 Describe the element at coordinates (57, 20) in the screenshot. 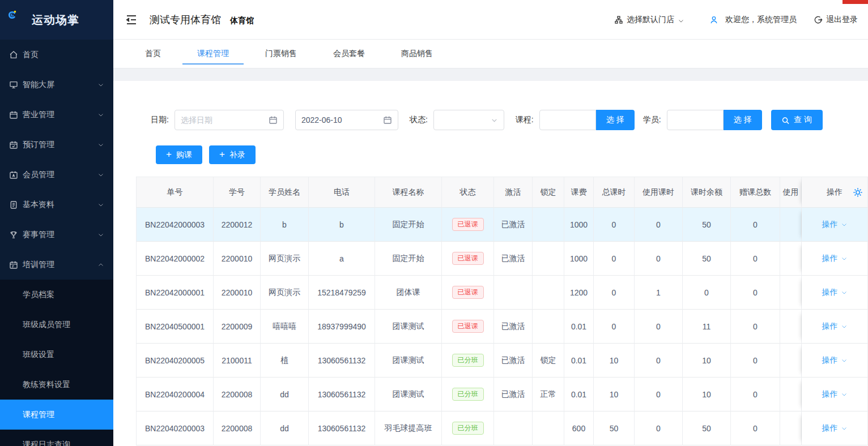

I see `logo: 运动场掌` at that location.